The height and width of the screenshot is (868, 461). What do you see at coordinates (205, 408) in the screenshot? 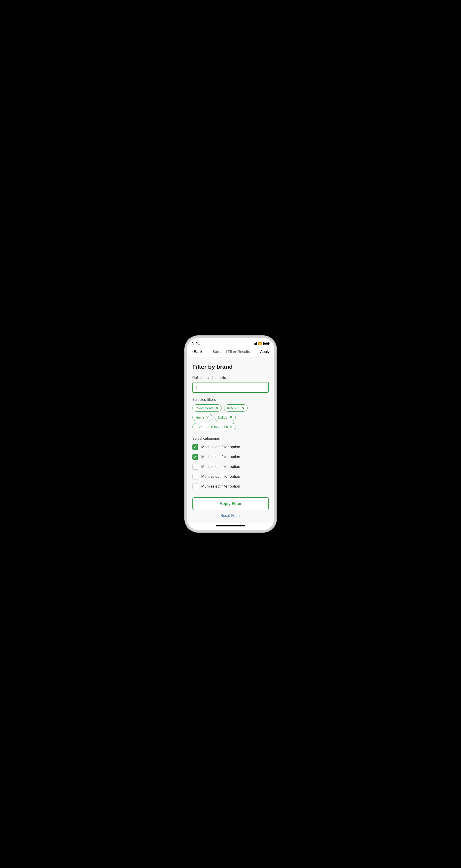
I see `filter-tag-condiments-label: Condiments` at bounding box center [205, 408].